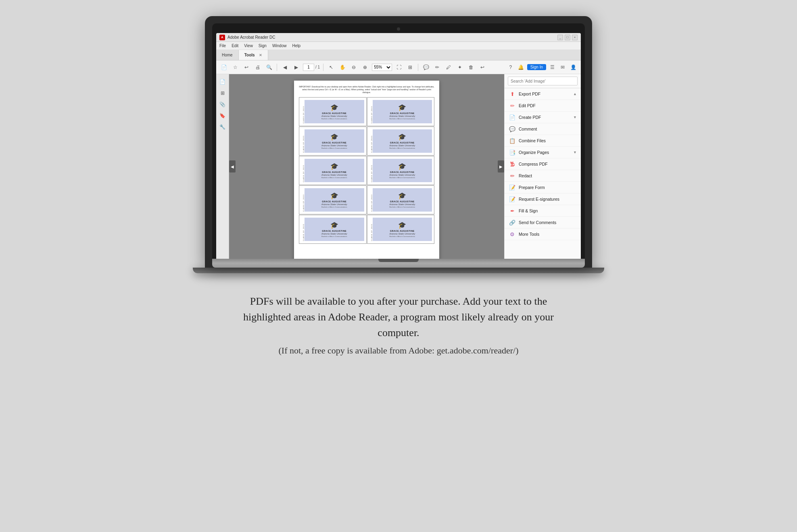  I want to click on tool-bookmark-icon: ☆, so click(235, 67).